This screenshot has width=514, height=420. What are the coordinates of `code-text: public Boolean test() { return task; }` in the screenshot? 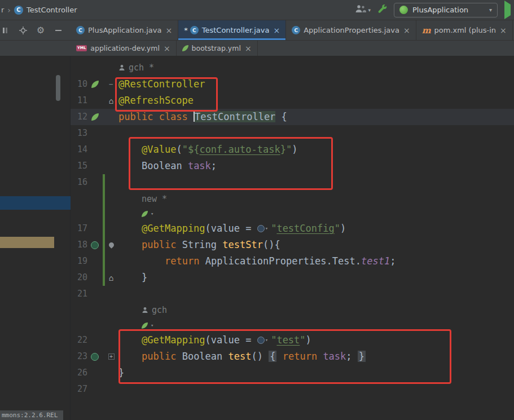 It's located at (316, 356).